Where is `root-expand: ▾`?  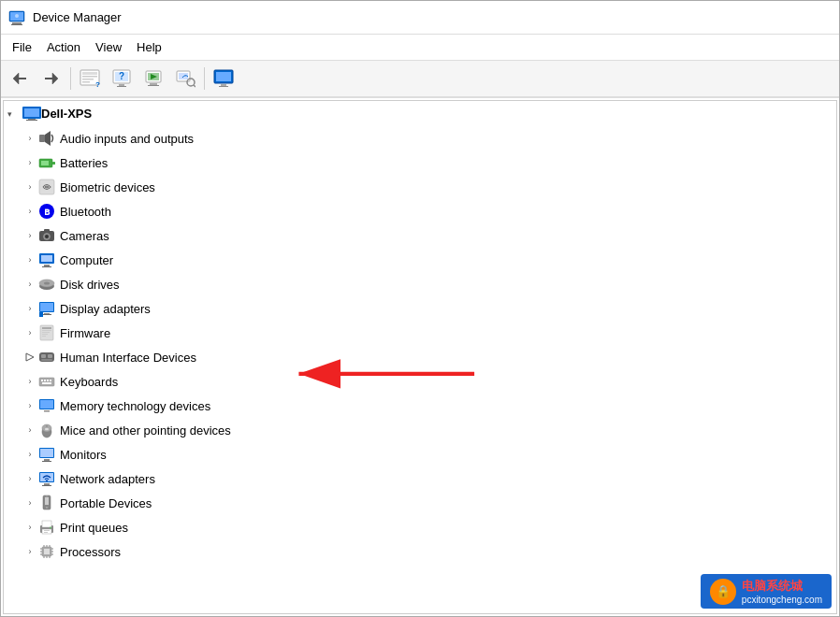
root-expand: ▾ is located at coordinates (15, 114).